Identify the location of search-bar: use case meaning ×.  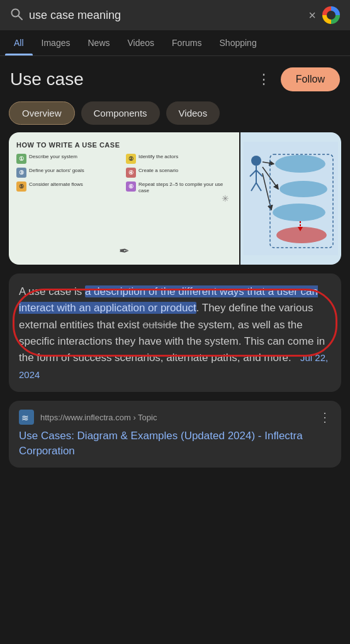
(175, 15).